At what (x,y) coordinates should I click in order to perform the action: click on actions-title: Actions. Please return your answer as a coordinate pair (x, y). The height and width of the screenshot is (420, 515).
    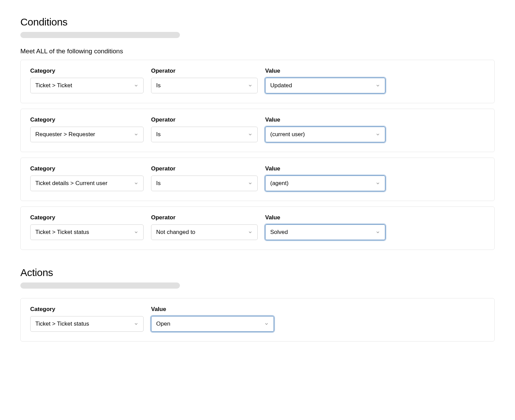
    Looking at the image, I should click on (257, 273).